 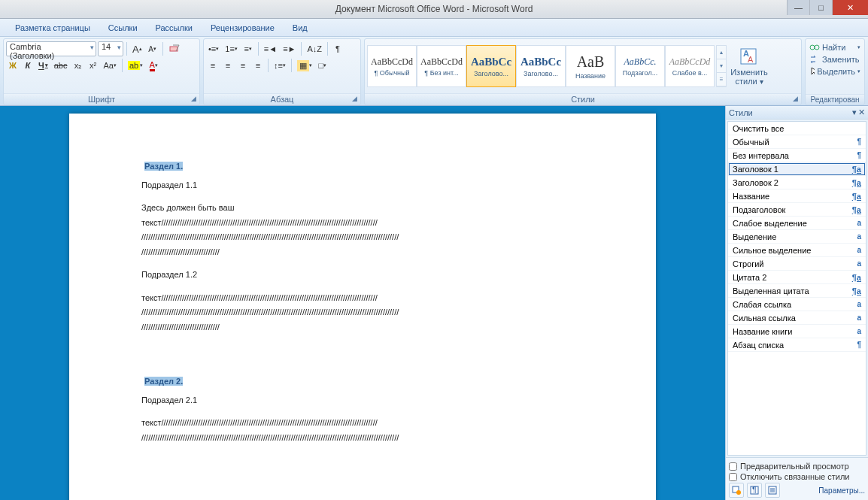 What do you see at coordinates (797, 156) in the screenshot?
I see `style-list-item: Без интервала¶` at bounding box center [797, 156].